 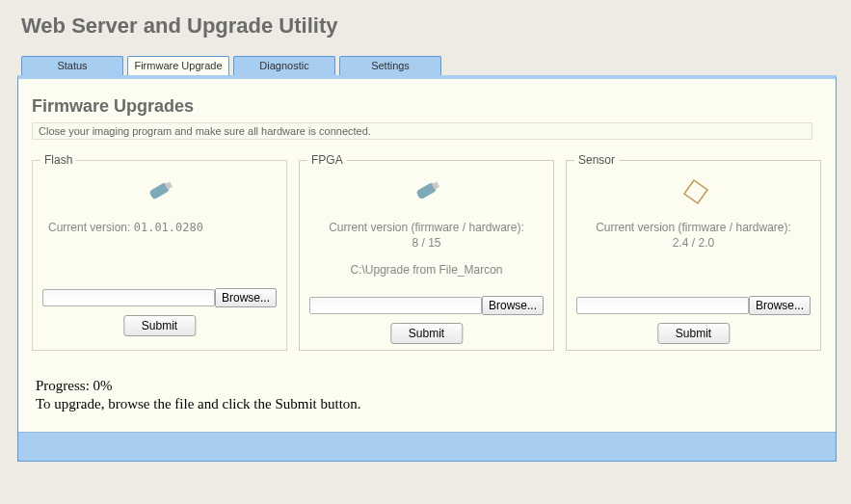 I want to click on card-fpga: FPGA Current version (firmware / hardwar…, so click(x=426, y=252).